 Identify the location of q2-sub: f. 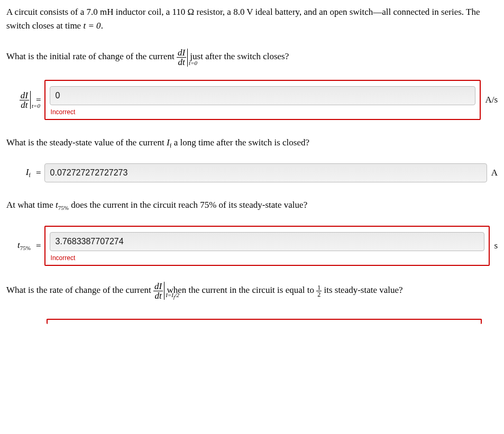
(171, 145).